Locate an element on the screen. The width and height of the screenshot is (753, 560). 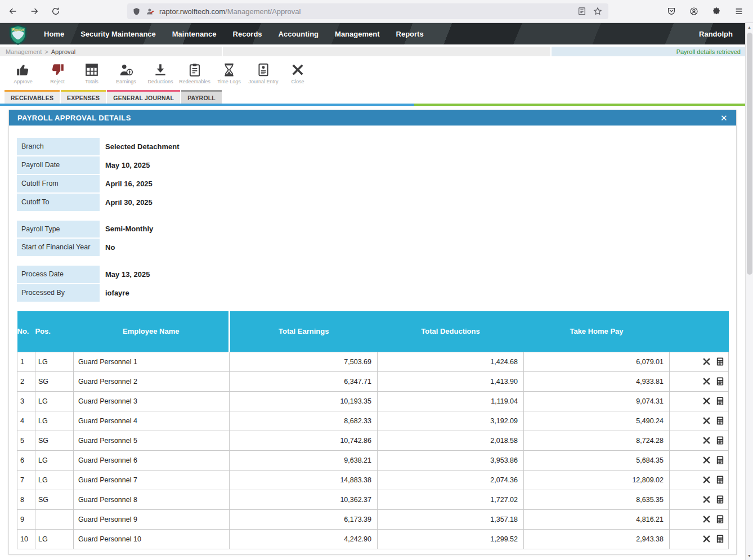
table-header-row: No. Pos. Employee Name Total Earnings To… is located at coordinates (373, 331).